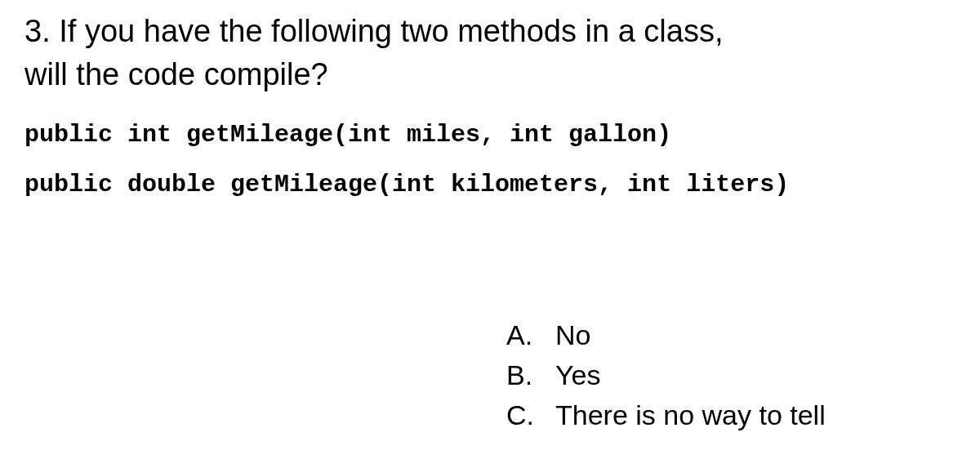 Image resolution: width=980 pixels, height=468 pixels. What do you see at coordinates (531, 376) in the screenshot?
I see `answer-letter: B.` at bounding box center [531, 376].